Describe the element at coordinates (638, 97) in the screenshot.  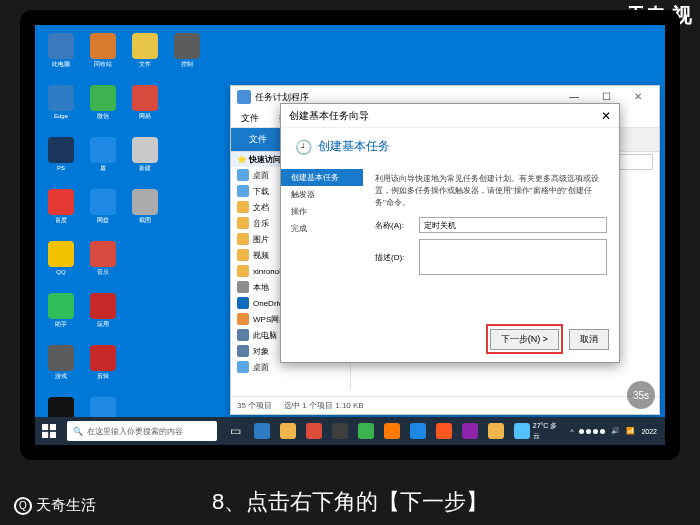
I see `close-button: ✕` at that location.